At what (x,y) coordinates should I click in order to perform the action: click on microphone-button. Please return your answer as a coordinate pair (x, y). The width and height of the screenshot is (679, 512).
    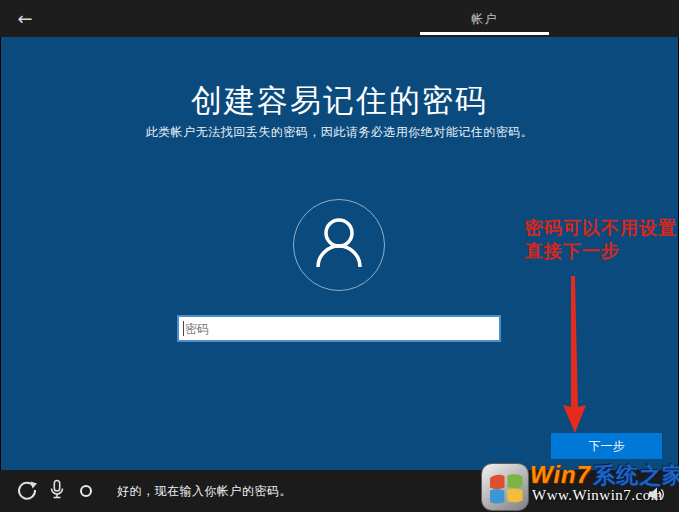
    Looking at the image, I should click on (57, 491).